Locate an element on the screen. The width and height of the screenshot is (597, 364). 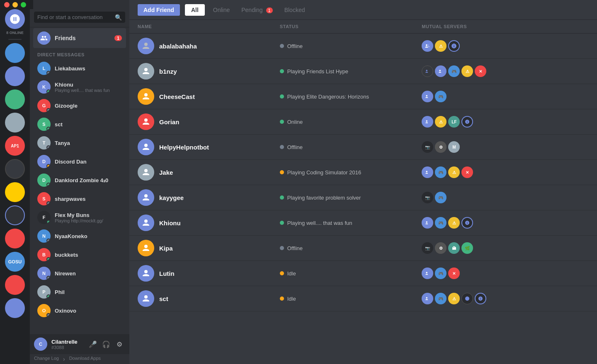
col-name: NAME is located at coordinates (209, 27).